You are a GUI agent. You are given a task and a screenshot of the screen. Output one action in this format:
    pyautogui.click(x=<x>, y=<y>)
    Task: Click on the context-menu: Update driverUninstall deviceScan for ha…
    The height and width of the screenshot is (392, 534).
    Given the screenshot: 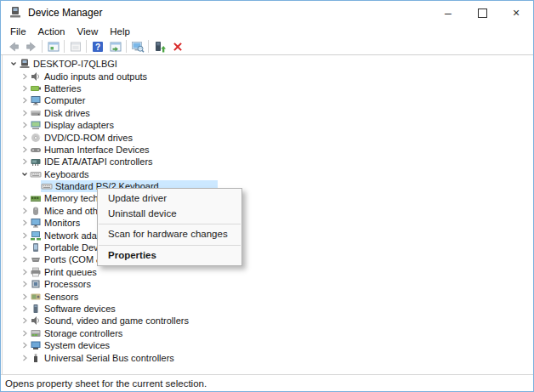 What is the action you would take?
    pyautogui.click(x=170, y=227)
    